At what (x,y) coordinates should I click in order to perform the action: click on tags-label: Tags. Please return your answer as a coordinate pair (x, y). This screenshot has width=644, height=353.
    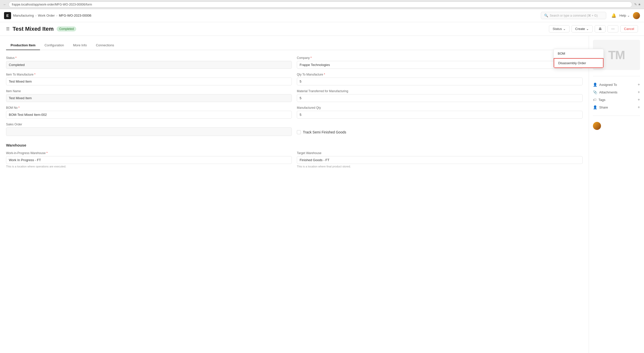
    Looking at the image, I should click on (602, 100).